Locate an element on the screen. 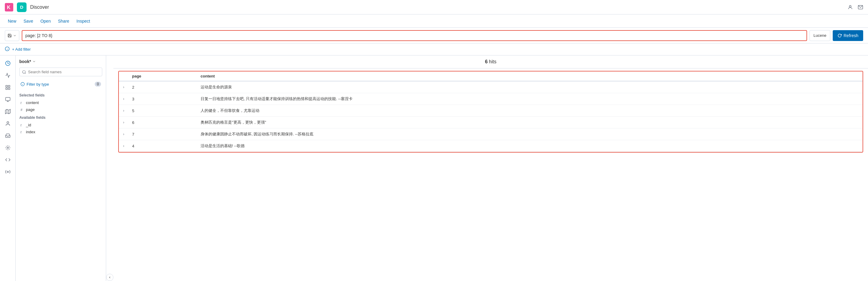 The height and width of the screenshot is (281, 868). top-bar-icons is located at coordinates (855, 7).